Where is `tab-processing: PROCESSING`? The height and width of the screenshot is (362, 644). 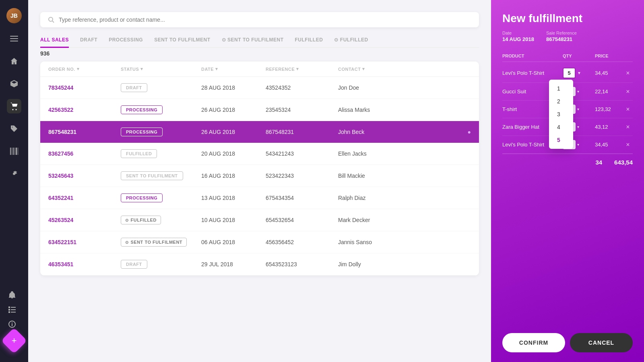
tab-processing: PROCESSING is located at coordinates (126, 43).